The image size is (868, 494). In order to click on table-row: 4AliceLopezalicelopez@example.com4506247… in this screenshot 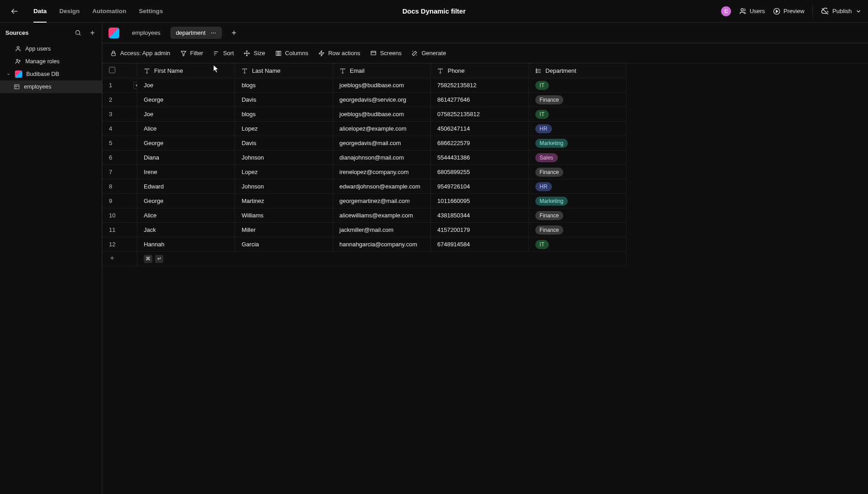, I will do `click(364, 129)`.